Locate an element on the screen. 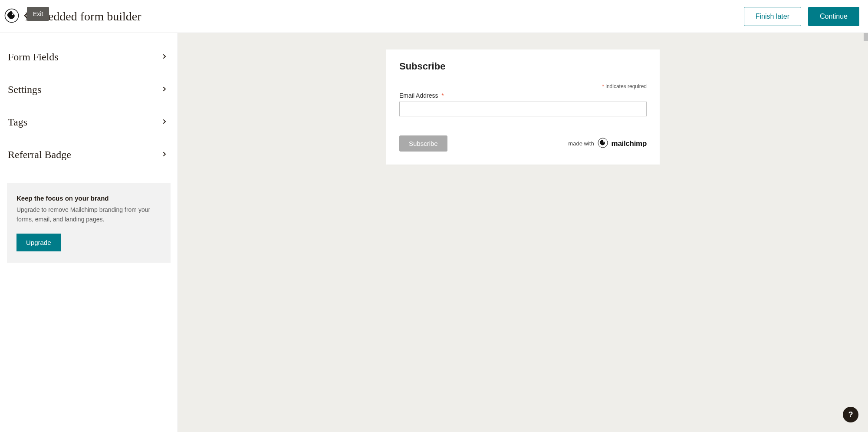 Image resolution: width=868 pixels, height=432 pixels. upgrade-promo: Keep the focus on your brand Upgrade to … is located at coordinates (89, 223).